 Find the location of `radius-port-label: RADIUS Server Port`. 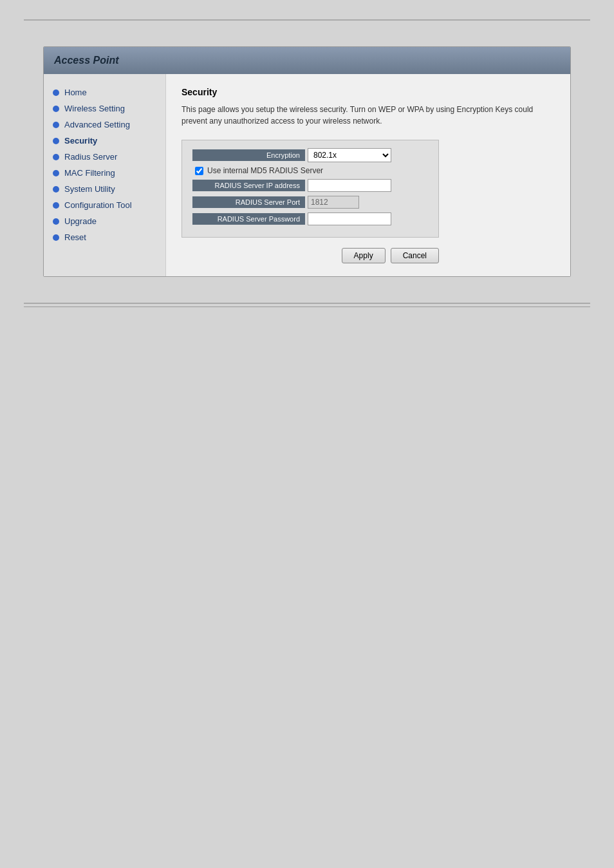

radius-port-label: RADIUS Server Port is located at coordinates (248, 202).